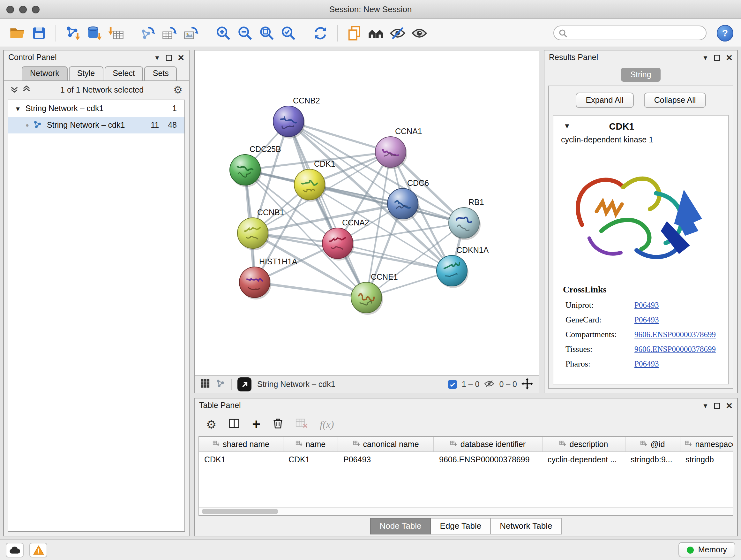 This screenshot has height=560, width=741. What do you see at coordinates (38, 550) in the screenshot?
I see `warning-button` at bounding box center [38, 550].